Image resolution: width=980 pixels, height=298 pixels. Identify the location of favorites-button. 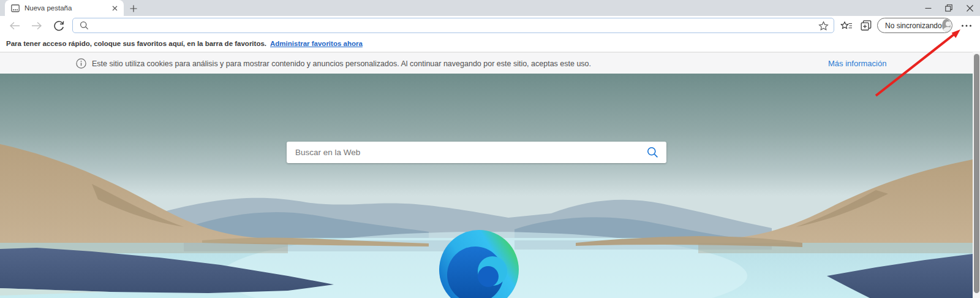
(846, 26).